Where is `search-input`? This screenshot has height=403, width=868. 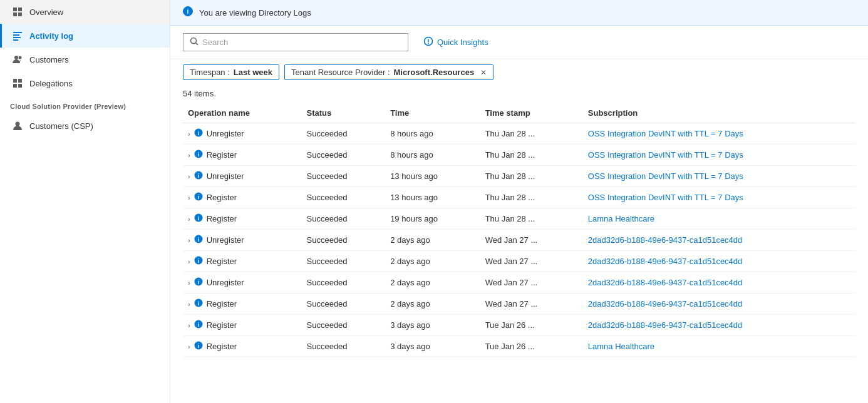
search-input is located at coordinates (302, 43).